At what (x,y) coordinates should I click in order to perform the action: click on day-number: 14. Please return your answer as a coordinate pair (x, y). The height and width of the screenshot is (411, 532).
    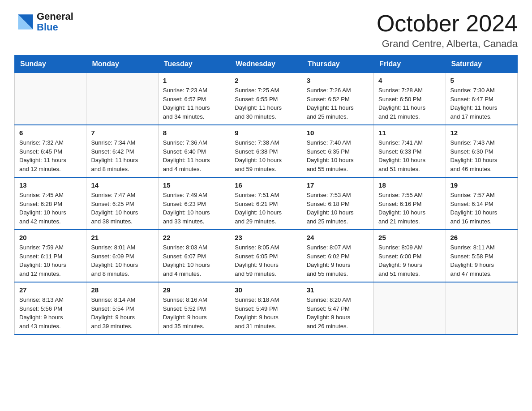
    Looking at the image, I should click on (122, 185).